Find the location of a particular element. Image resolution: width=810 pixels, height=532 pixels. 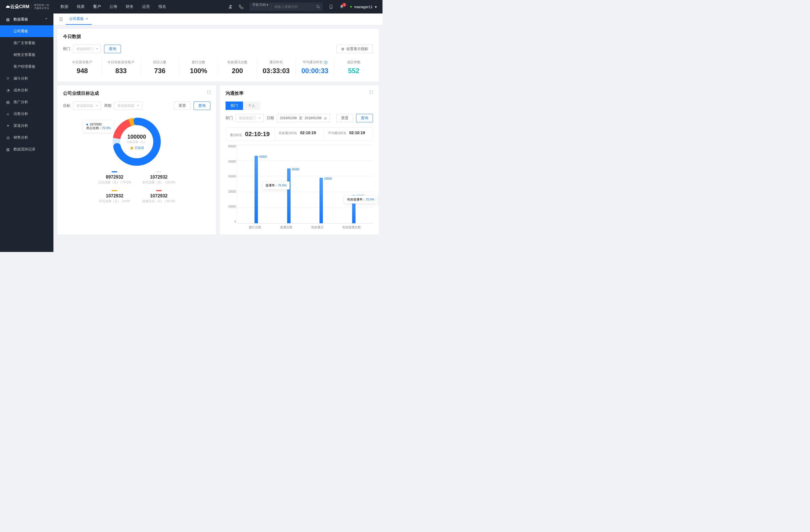

username: manager11 is located at coordinates (363, 7).